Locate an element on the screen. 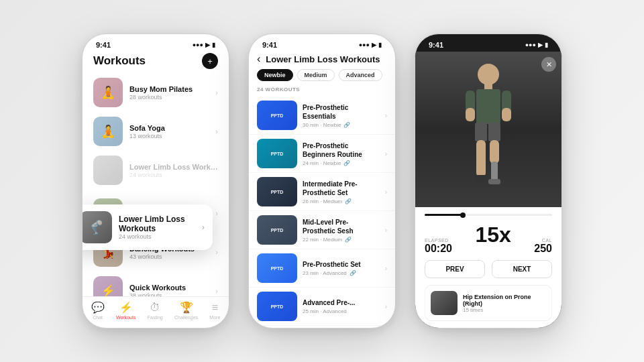 The width and height of the screenshot is (644, 362). detail-info: Advanced Pre-... 25 min · Advanced is located at coordinates (341, 306).